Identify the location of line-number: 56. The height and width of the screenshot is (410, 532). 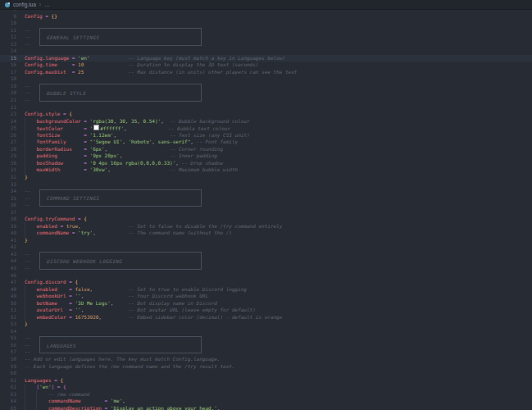
(8, 346).